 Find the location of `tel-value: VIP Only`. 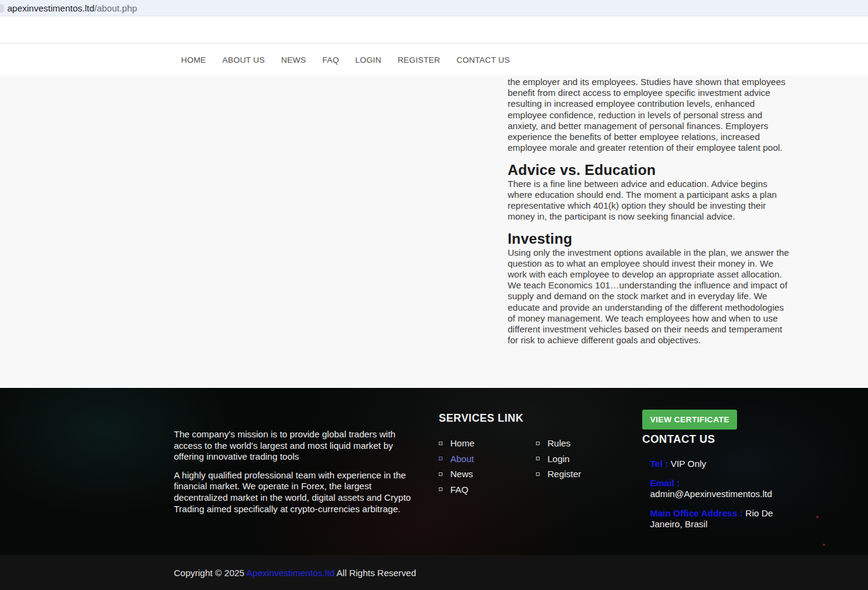

tel-value: VIP Only is located at coordinates (688, 463).